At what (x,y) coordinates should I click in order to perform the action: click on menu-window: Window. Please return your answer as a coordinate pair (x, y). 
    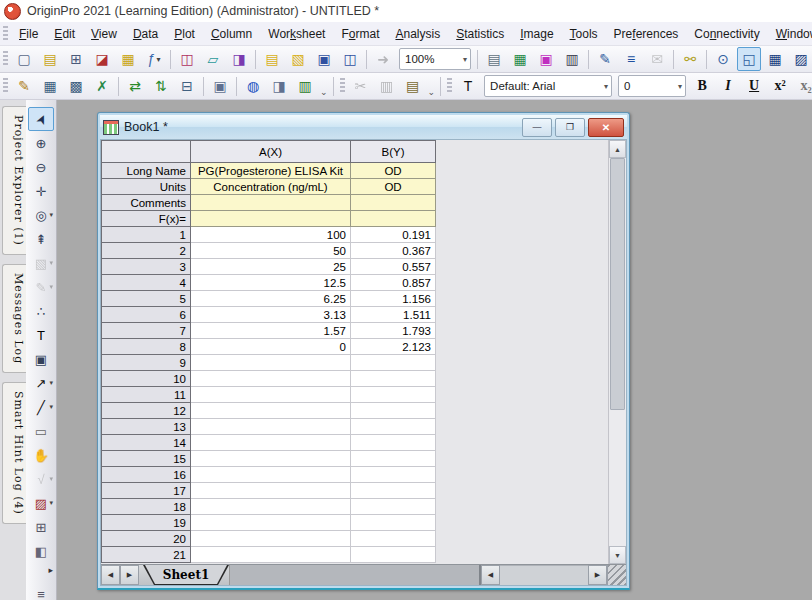
    Looking at the image, I should click on (790, 34).